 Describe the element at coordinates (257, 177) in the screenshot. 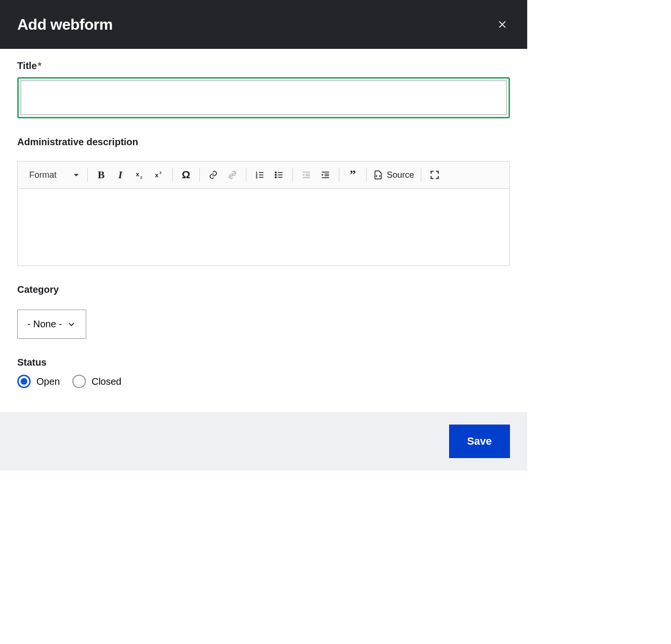

I see `svg-text: 3` at that location.